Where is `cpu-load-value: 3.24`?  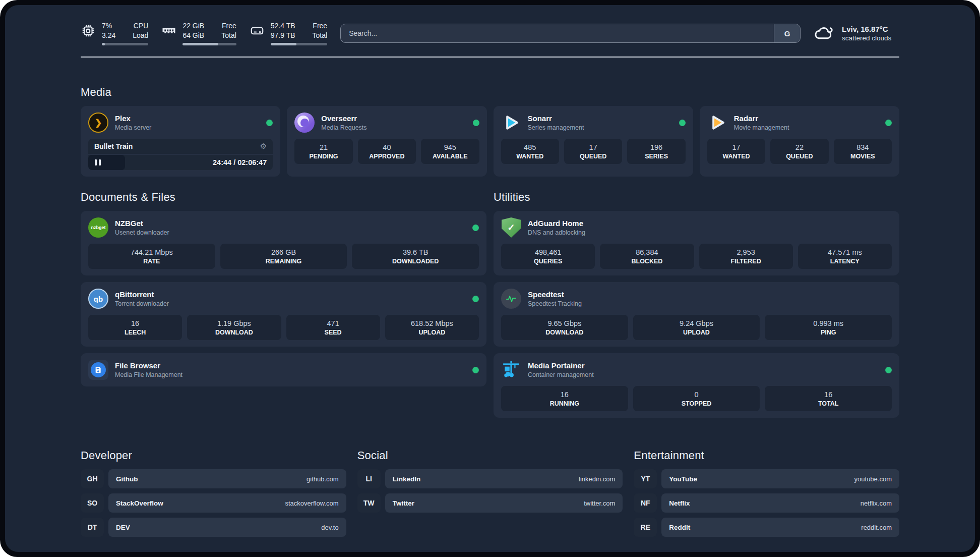 cpu-load-value: 3.24 is located at coordinates (109, 35).